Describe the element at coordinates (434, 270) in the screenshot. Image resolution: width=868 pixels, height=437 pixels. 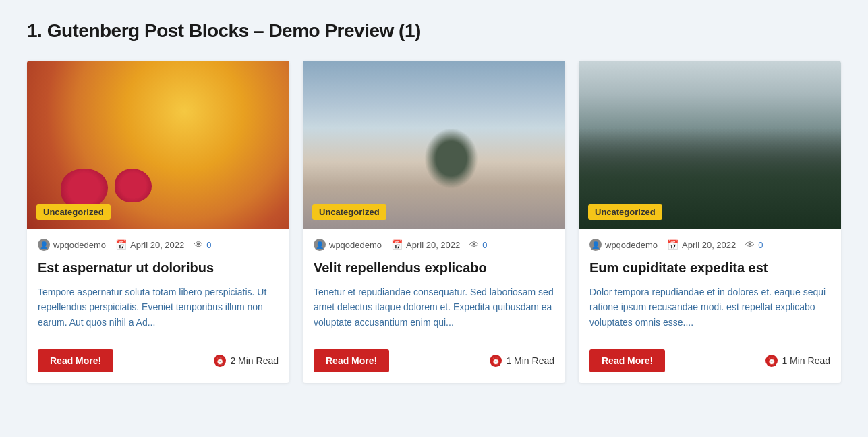
I see `post-title: Velit repellendus explicabo` at that location.